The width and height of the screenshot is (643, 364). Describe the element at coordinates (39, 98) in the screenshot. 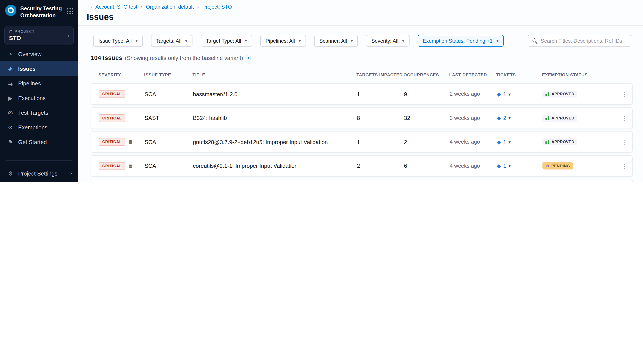

I see `executions-icon: ▶ Executions` at that location.